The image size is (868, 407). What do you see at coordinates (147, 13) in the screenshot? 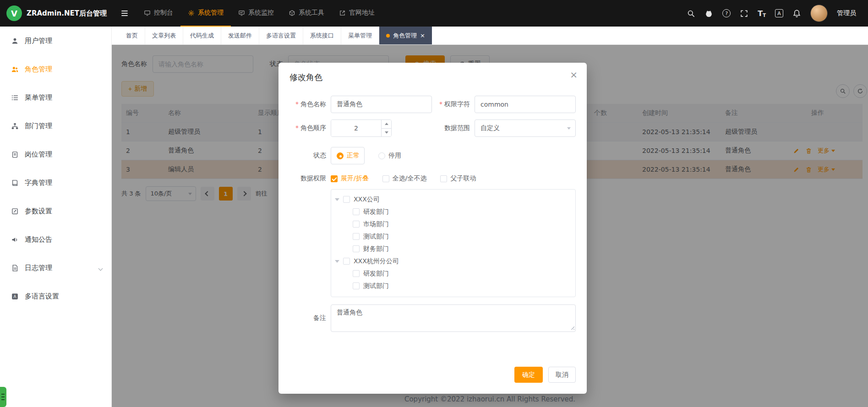
I see `console-icon` at bounding box center [147, 13].